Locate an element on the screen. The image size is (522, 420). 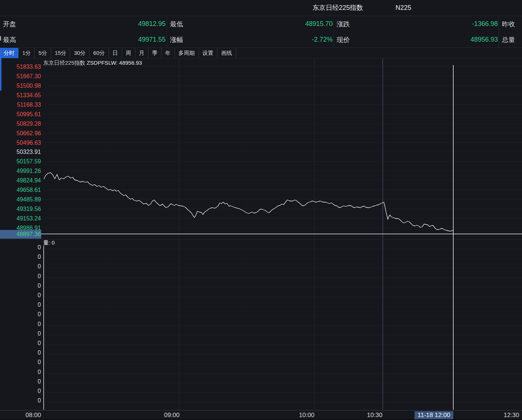
change-pct-label: 涨幅 is located at coordinates (175, 40).